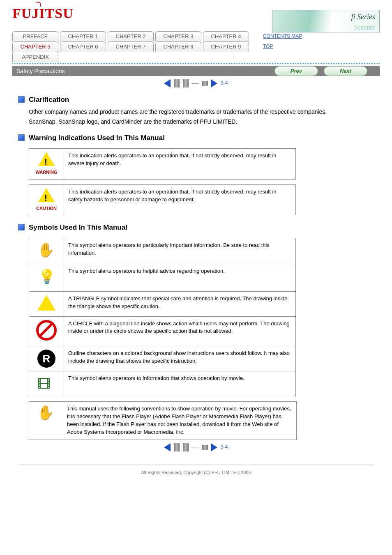  Describe the element at coordinates (226, 36) in the screenshot. I see `tab-chapter-4: CHAPTER 4` at that location.